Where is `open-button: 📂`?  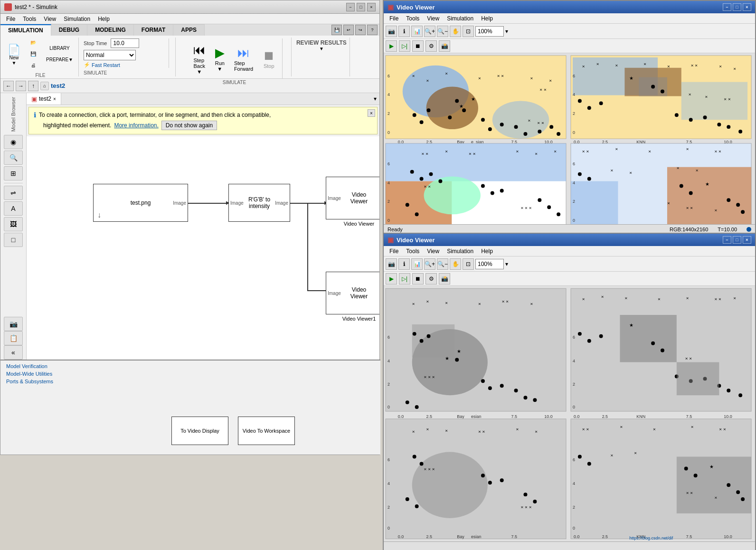
open-button: 📂 is located at coordinates (33, 44).